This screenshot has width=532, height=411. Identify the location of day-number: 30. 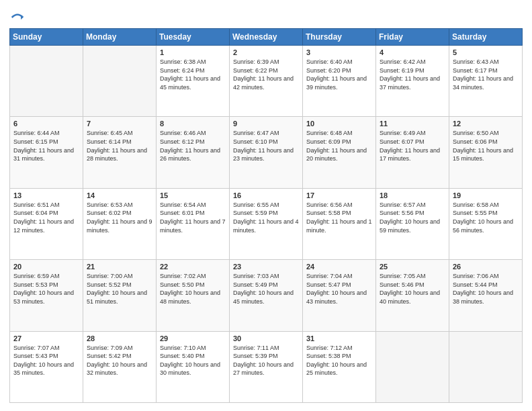
(266, 338).